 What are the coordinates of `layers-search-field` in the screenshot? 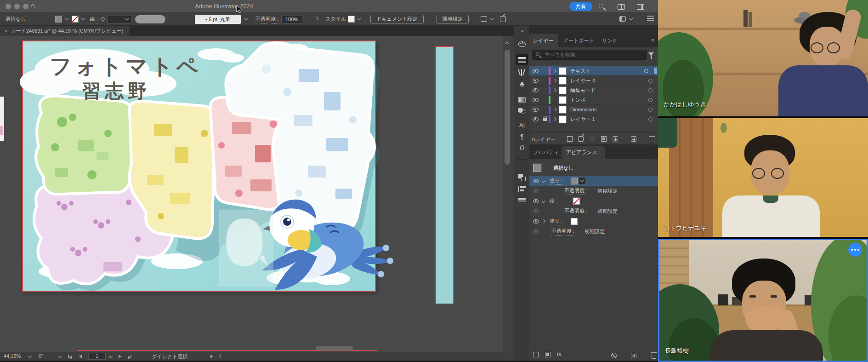 It's located at (590, 55).